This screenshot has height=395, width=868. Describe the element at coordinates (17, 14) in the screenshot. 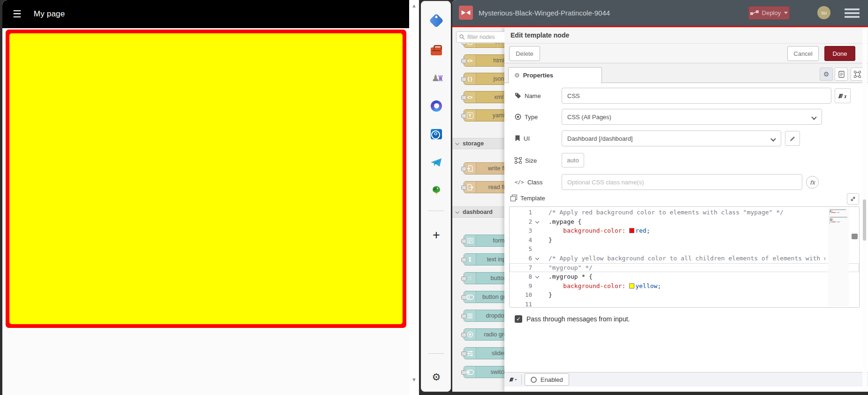

I see `menu-icon: ☰` at that location.